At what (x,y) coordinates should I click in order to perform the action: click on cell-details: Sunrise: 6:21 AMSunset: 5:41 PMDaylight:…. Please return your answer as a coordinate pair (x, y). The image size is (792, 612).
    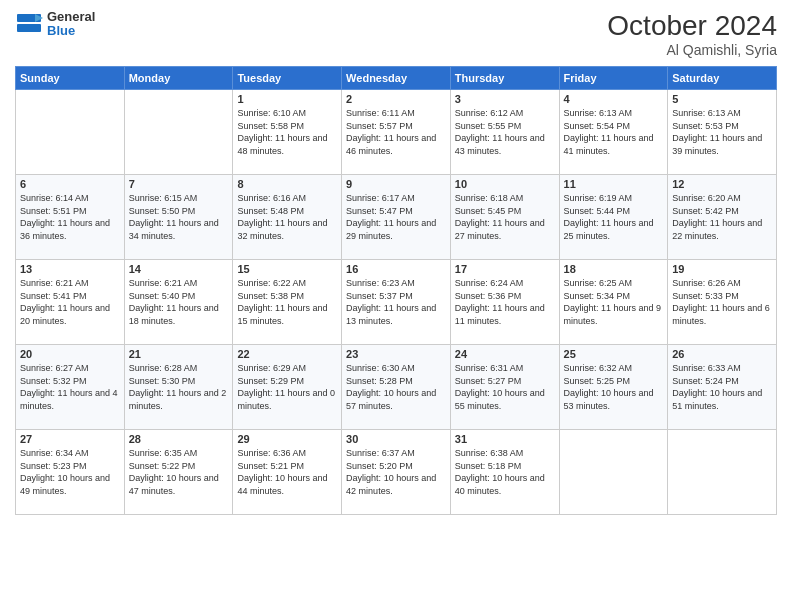
    Looking at the image, I should click on (70, 302).